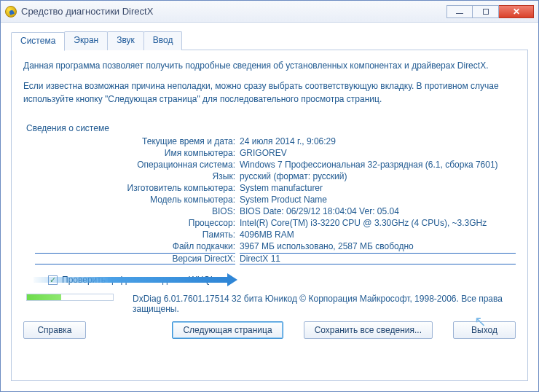 This screenshot has width=539, height=392. Describe the element at coordinates (135, 223) in the screenshot. I see `label-cpu: Процессор:` at that location.